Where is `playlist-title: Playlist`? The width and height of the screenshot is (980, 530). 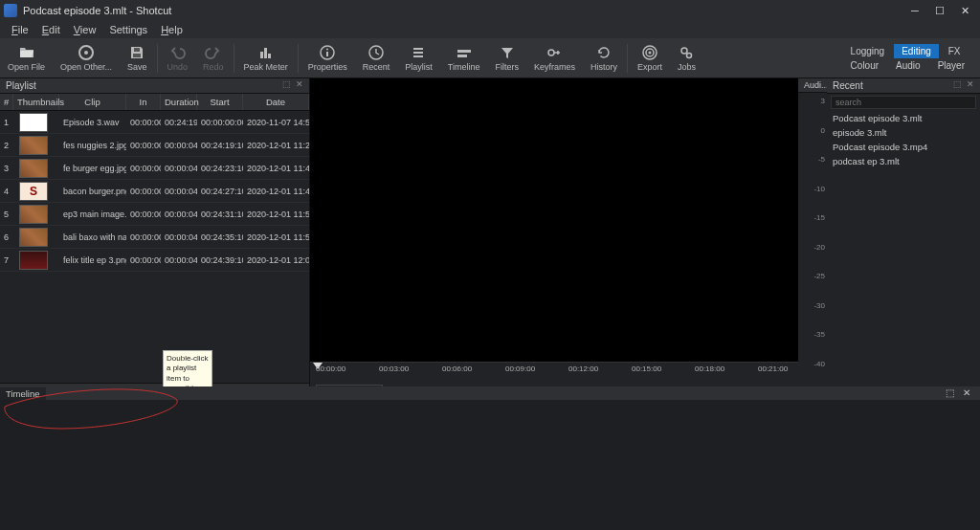
playlist-title: Playlist is located at coordinates (155, 86).